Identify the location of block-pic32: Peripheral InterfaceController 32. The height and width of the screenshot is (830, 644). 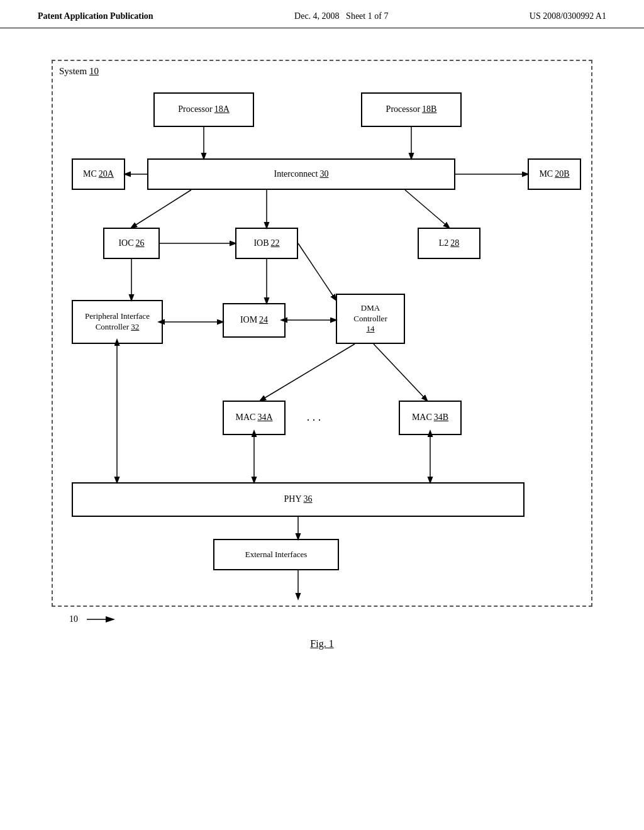
(117, 322).